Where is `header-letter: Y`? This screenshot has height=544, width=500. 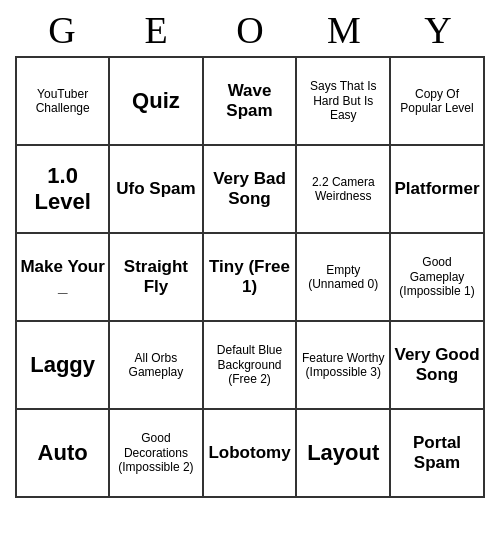 header-letter: Y is located at coordinates (438, 30).